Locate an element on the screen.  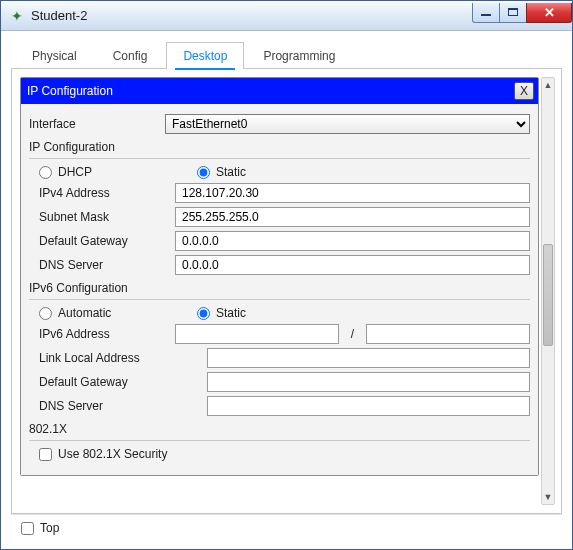
titlebar: ✦ Student-2 ✕ is located at coordinates (286, 16).